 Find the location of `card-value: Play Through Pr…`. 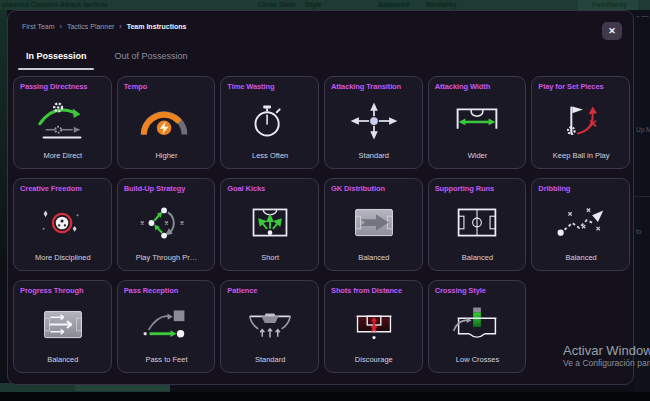

card-value: Play Through Pr… is located at coordinates (167, 258).